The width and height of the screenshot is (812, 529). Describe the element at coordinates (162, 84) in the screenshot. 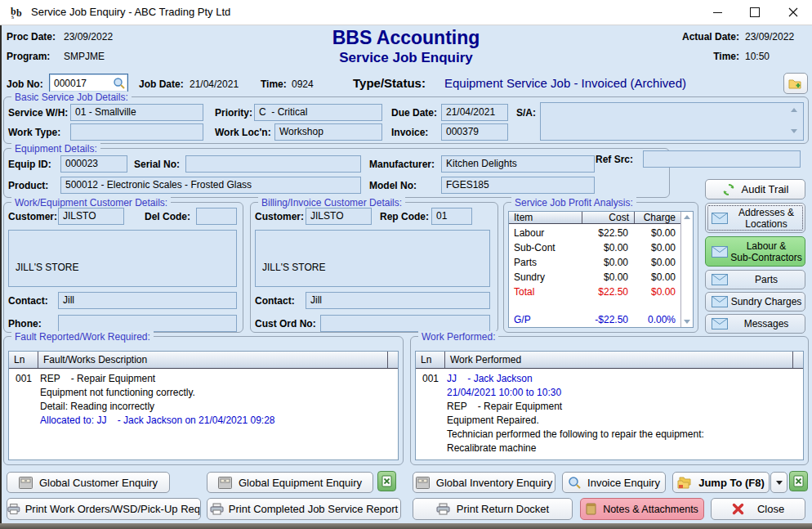

I see `job-date-label: Job Date:` at that location.